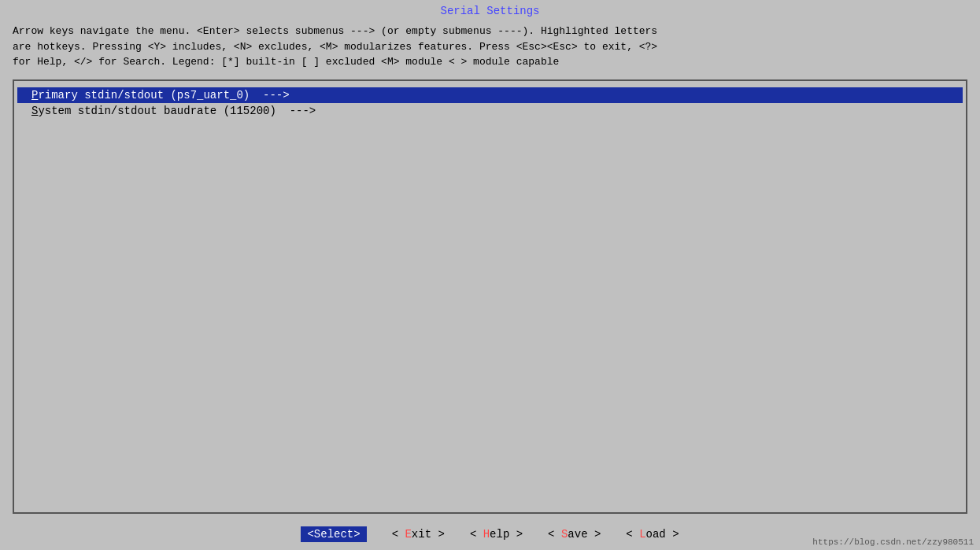 The height and width of the screenshot is (550, 980). Describe the element at coordinates (642, 534) in the screenshot. I see `load-hotkey: L` at that location.